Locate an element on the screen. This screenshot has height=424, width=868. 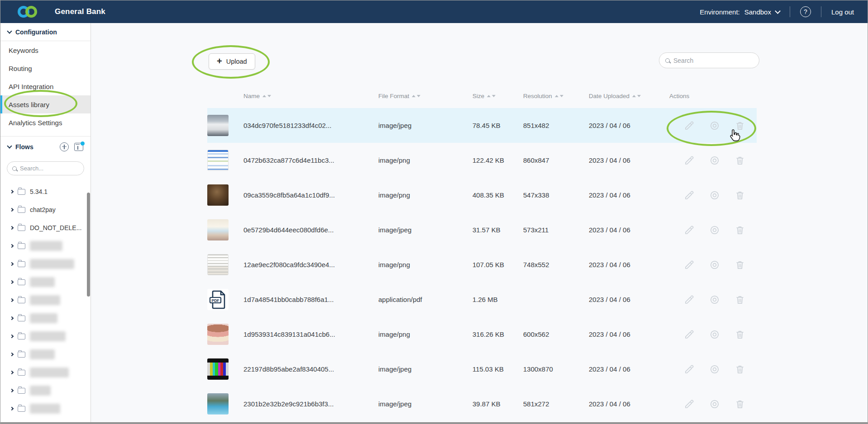
environment-dropdown: Environment: Sandbox is located at coordinates (739, 12).